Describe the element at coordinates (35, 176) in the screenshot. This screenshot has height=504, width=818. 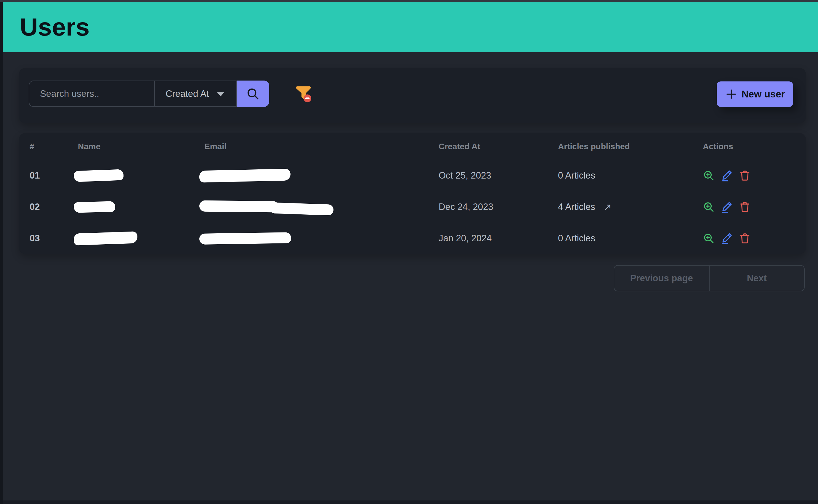
I see `row-index: 01` at that location.